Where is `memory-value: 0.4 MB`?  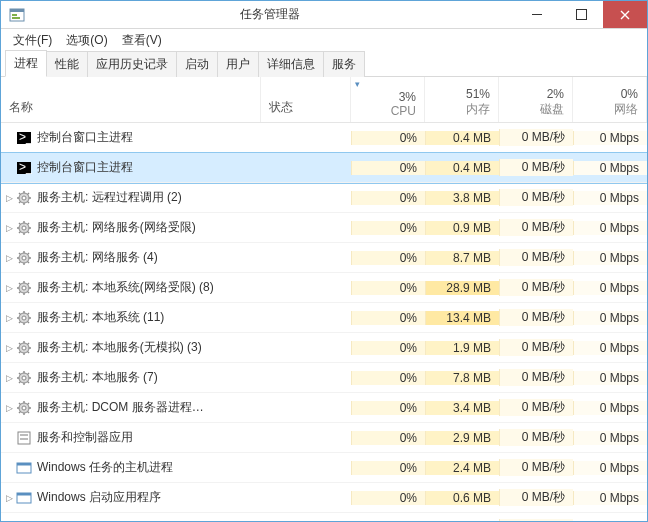 memory-value: 0.4 MB is located at coordinates (462, 138).